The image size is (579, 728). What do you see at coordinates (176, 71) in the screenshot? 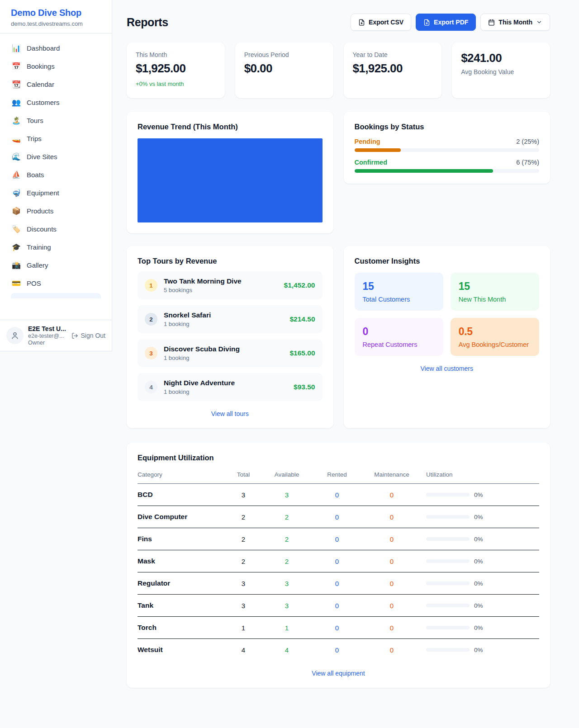
I see `stat-card: This Month $1,925.00 +0% vs last month` at bounding box center [176, 71].